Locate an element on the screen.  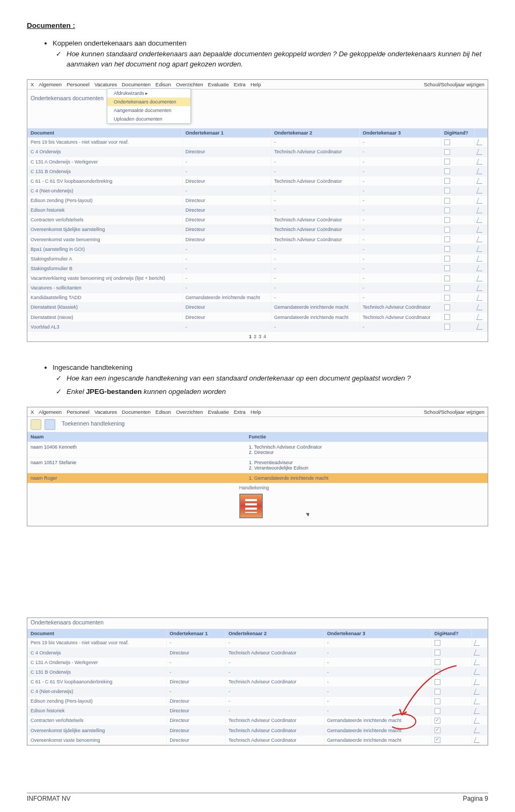
table-row: Stakingsformulier B--- is located at coordinates (258, 269).